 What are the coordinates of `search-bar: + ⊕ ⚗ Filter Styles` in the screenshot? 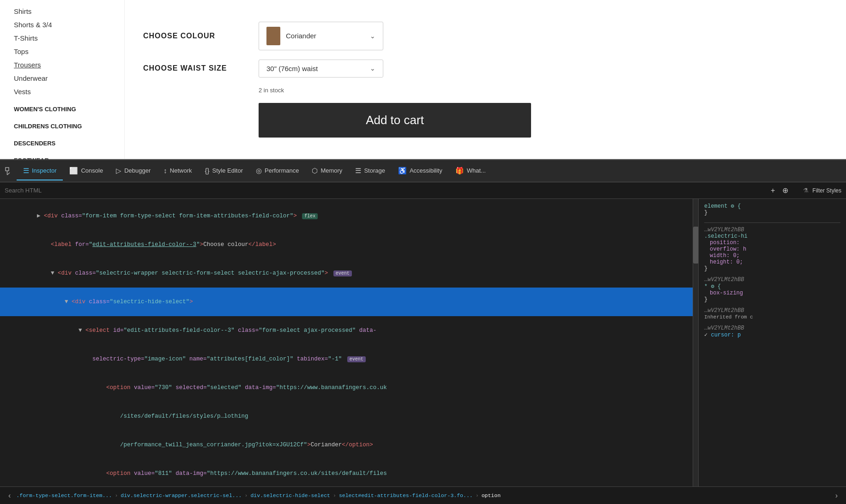 It's located at (423, 191).